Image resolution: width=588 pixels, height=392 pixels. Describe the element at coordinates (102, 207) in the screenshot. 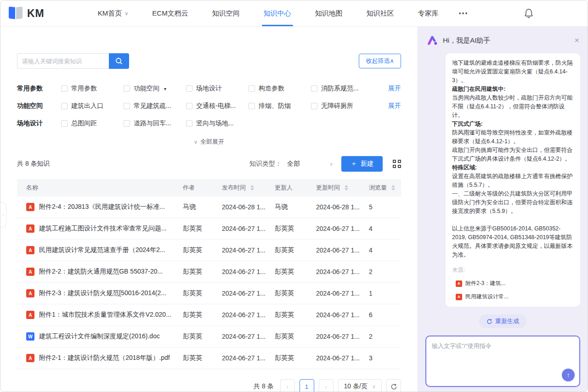

I see `doc-title: 附件2-4：20J813《民用建筑设计统一标准...` at that location.